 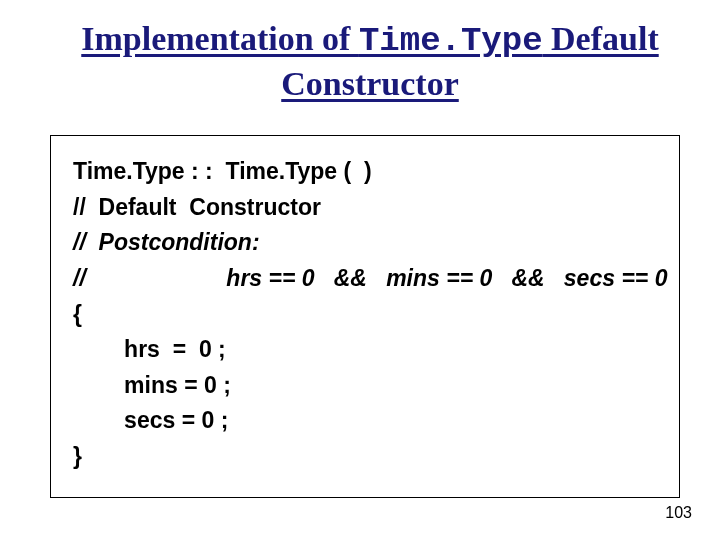 I want to click on code-line-body-1: hrs = 0 ;, so click(x=365, y=350).